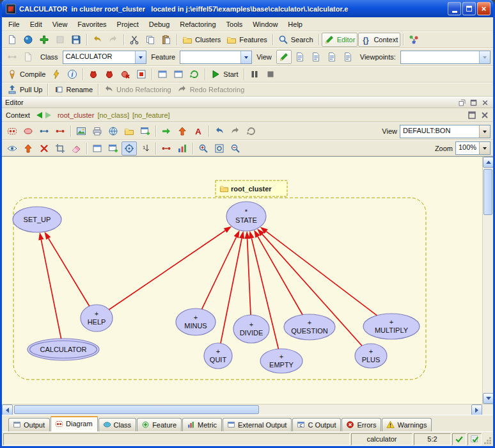  What do you see at coordinates (216, 58) in the screenshot?
I see `feature-combo` at bounding box center [216, 58].